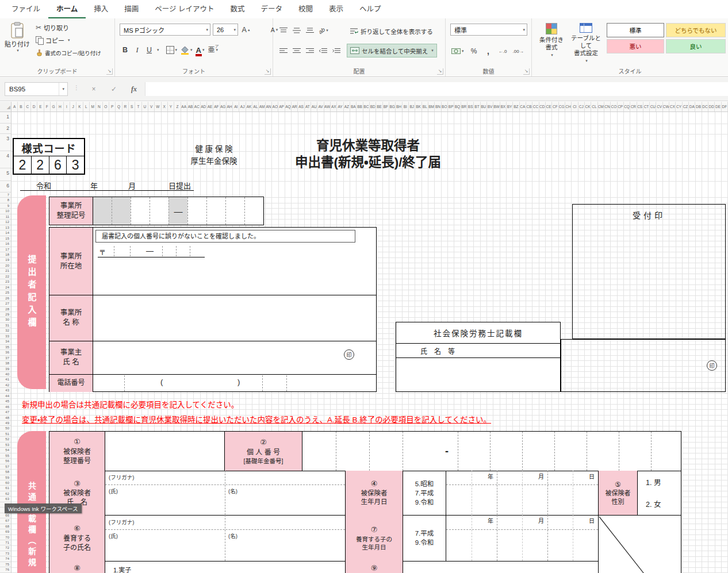 The width and height of the screenshot is (728, 573). What do you see at coordinates (172, 50) in the screenshot?
I see `borders-button: ▾` at bounding box center [172, 50].